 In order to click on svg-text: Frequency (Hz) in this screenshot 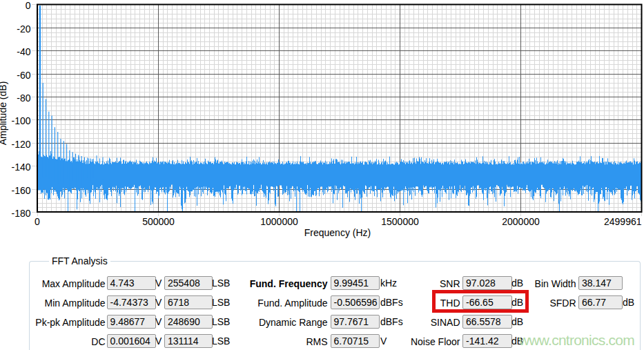, I will do `click(338, 233)`.